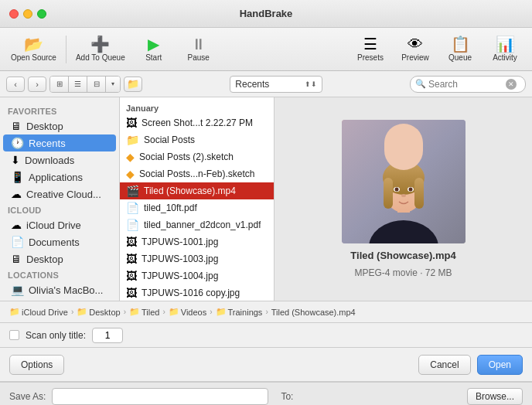  What do you see at coordinates (196, 157) in the screenshot?
I see `file-item-social-posts-sketch: ◆ Social Posts (2).sketch` at bounding box center [196, 157].